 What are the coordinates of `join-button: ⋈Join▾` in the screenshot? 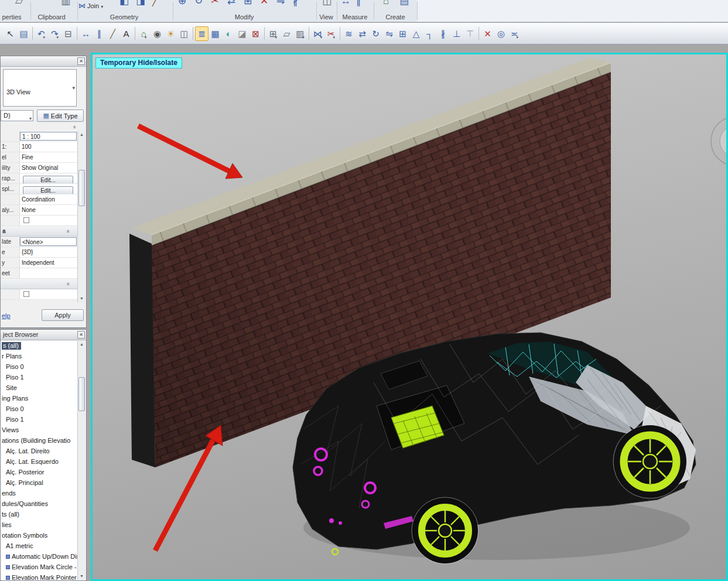 It's located at (91, 6).